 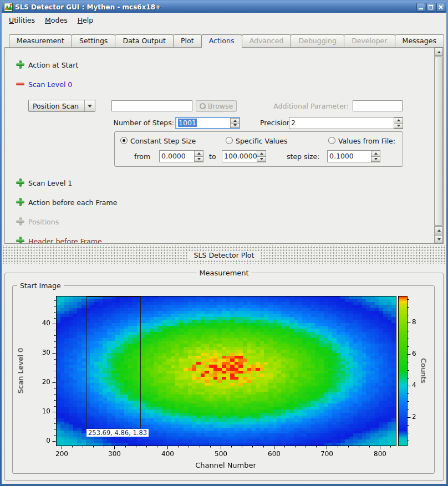 What do you see at coordinates (224, 255) in the screenshot?
I see `plot-dock-title: SLS Detector Plot` at bounding box center [224, 255].